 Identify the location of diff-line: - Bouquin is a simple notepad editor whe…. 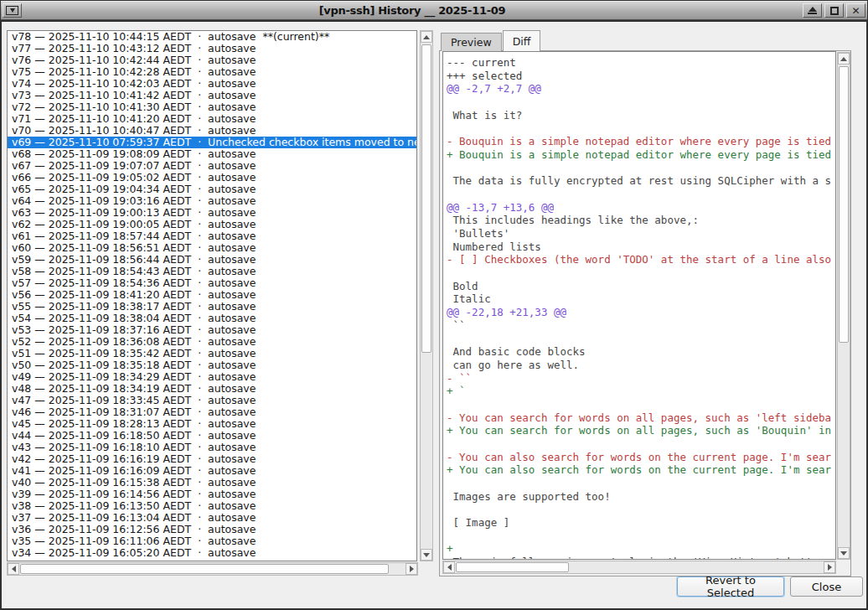
(641, 142).